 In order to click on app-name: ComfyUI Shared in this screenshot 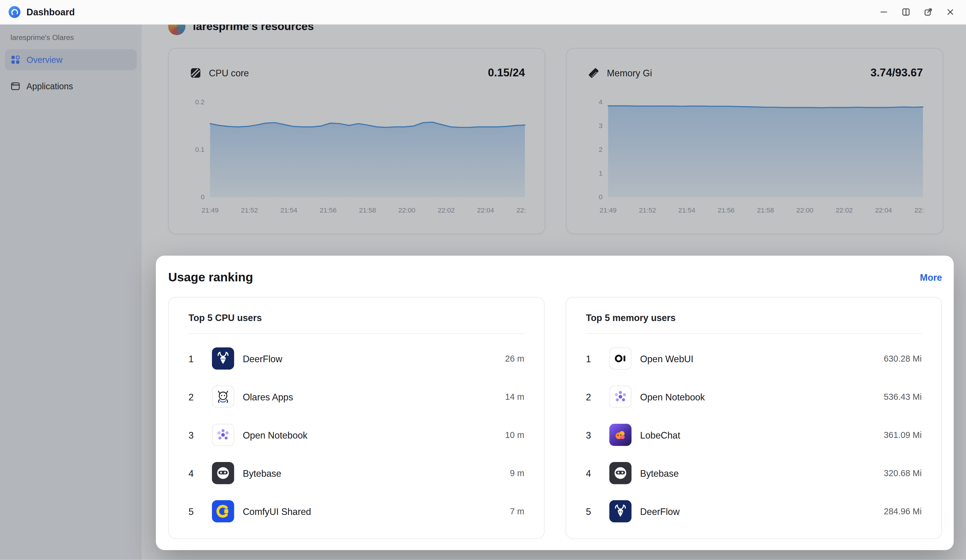, I will do `click(376, 511)`.